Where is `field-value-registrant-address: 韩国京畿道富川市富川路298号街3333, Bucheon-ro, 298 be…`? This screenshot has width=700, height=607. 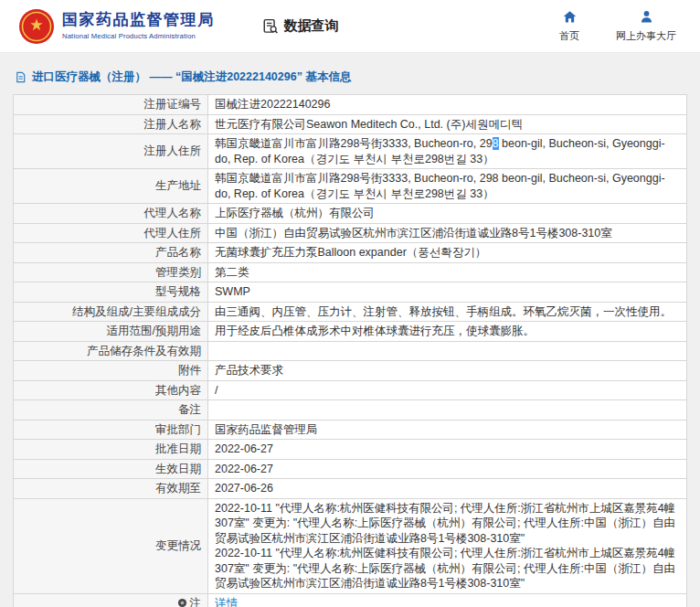 field-value-registrant-address: 韩国京畿道富川市富川路298号街3333, Bucheon-ro, 298 be… is located at coordinates (448, 152).